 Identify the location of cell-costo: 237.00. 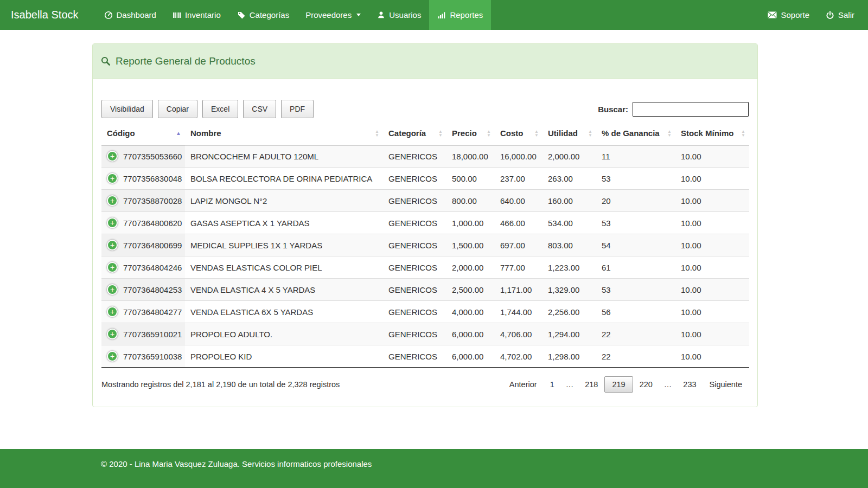
(519, 179).